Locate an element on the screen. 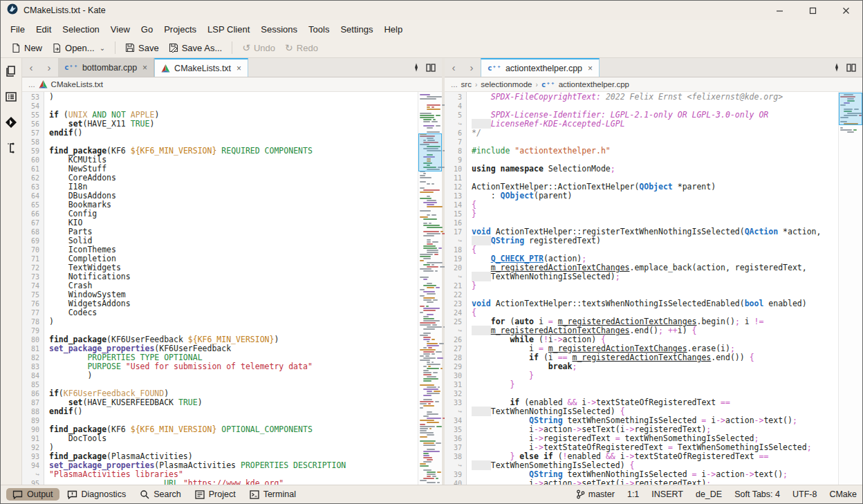 The height and width of the screenshot is (504, 863). syntax-mode-label: CMake is located at coordinates (843, 494).